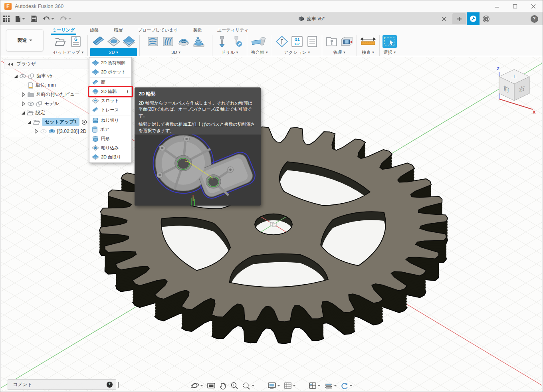 This screenshot has width=543, height=392. What do you see at coordinates (128, 92) in the screenshot?
I see `menu-item-options-icon: ⋮` at bounding box center [128, 92].